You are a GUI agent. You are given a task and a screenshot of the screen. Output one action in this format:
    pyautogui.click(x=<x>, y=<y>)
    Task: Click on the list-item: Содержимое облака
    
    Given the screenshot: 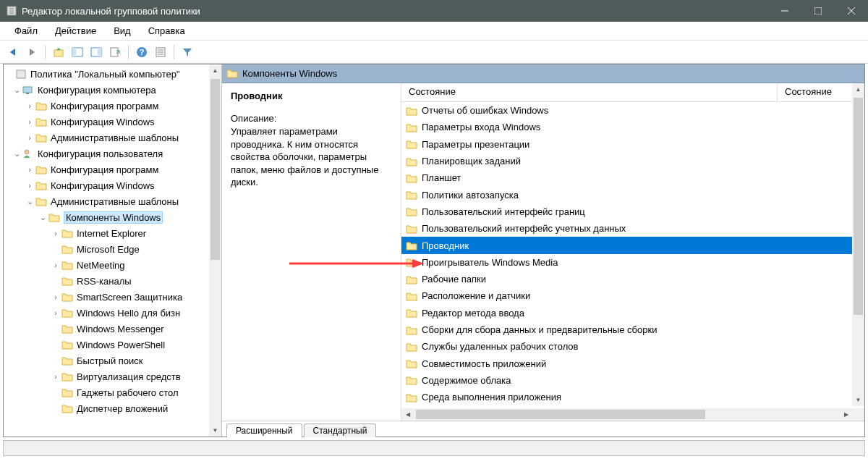 What is the action you would take?
    pyautogui.click(x=633, y=381)
    